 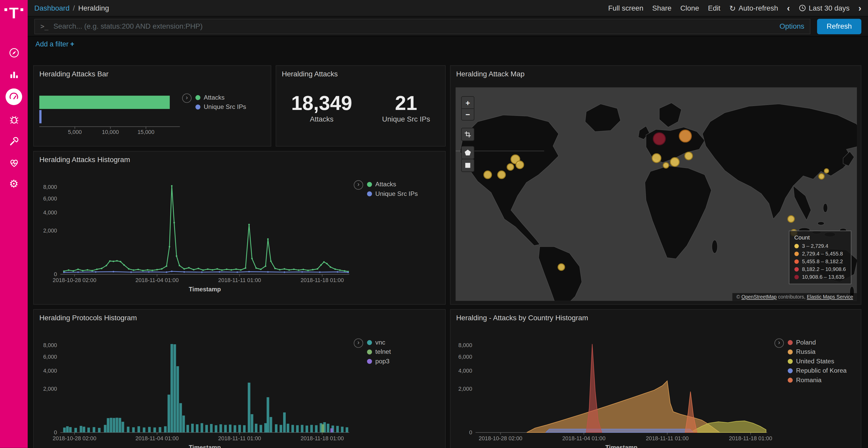 What do you see at coordinates (414, 26) in the screenshot?
I see `search-placeholder: Search... (e.g. status:200 AND extension…` at bounding box center [414, 26].